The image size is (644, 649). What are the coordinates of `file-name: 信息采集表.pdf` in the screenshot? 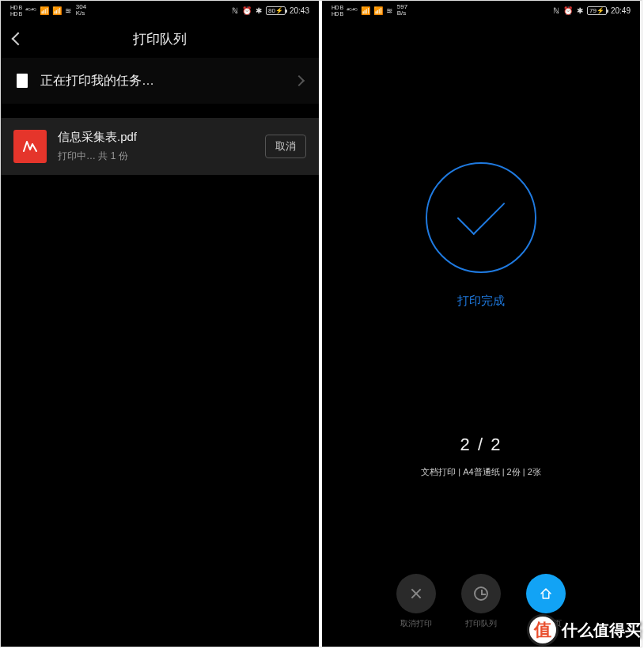 It's located at (161, 138).